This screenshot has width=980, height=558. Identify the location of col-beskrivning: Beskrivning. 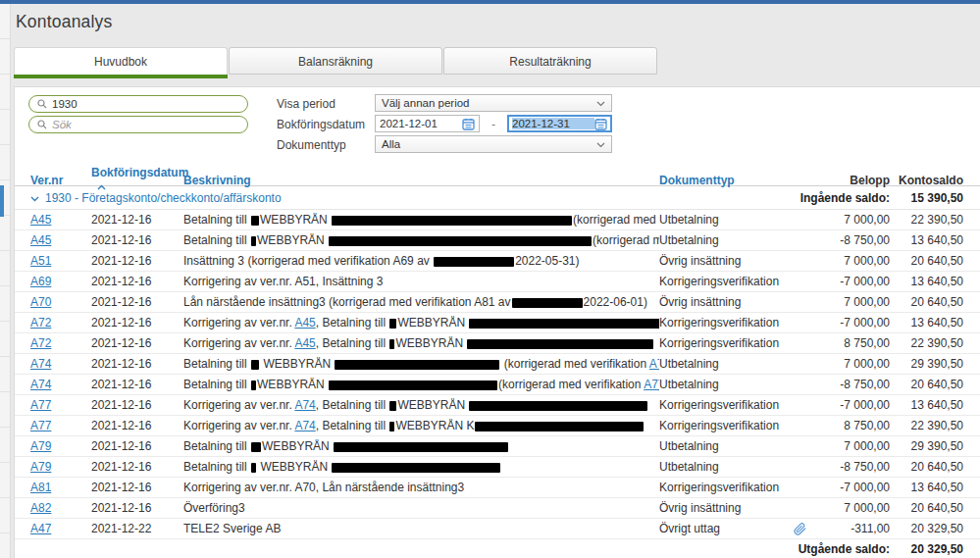
(422, 180).